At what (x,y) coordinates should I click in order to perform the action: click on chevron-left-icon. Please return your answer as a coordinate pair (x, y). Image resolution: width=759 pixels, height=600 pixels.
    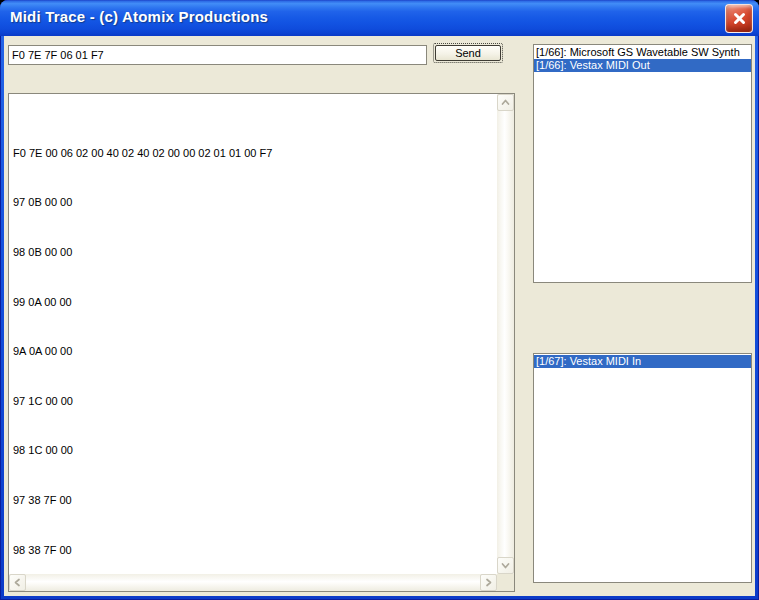
    Looking at the image, I should click on (18, 582).